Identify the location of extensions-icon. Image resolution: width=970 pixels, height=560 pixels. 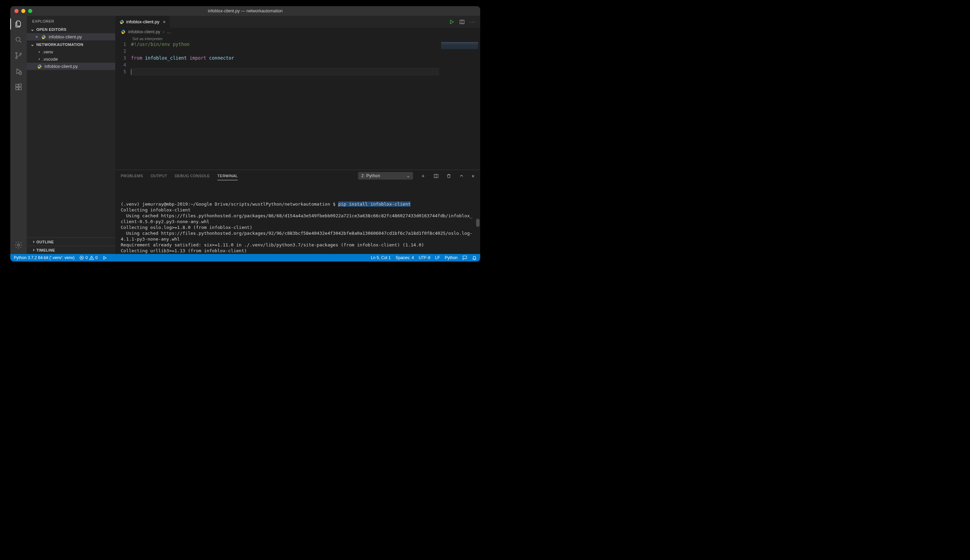
(18, 87).